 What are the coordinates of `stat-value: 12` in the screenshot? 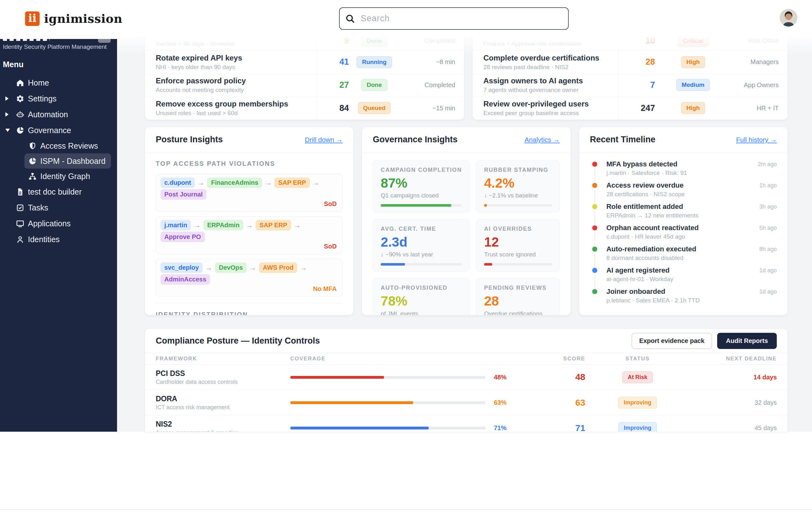 It's located at (518, 242).